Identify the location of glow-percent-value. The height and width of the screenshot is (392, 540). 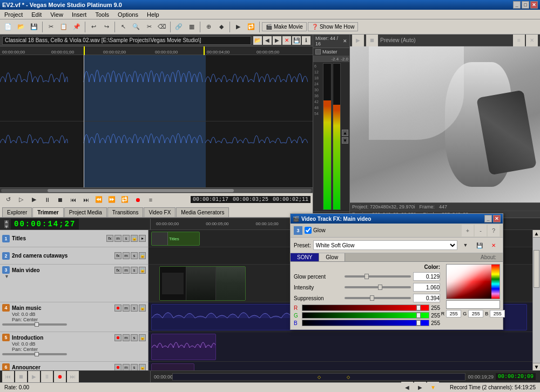
(427, 276).